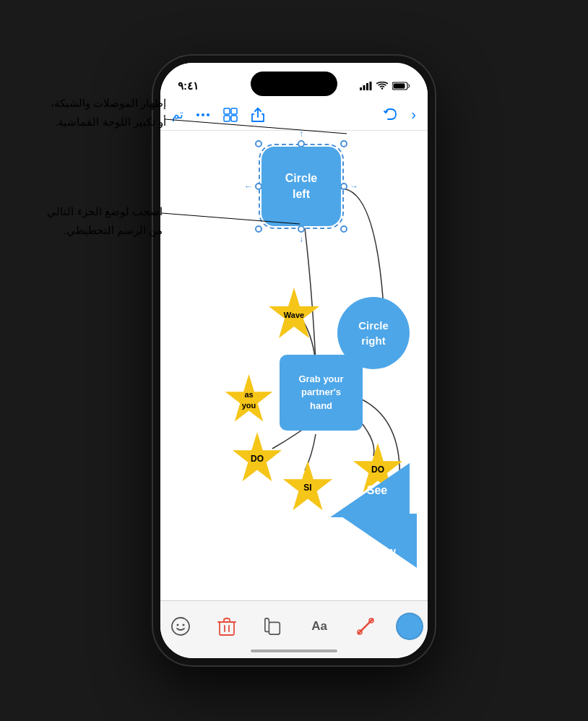 This screenshot has width=588, height=721. What do you see at coordinates (344, 186) in the screenshot?
I see `handle-mr` at bounding box center [344, 186].